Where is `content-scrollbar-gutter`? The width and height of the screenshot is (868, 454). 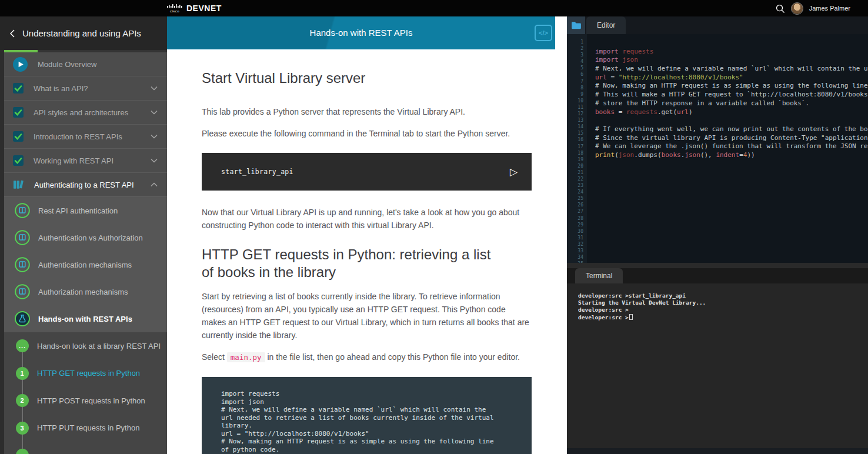 content-scrollbar-gutter is located at coordinates (561, 235).